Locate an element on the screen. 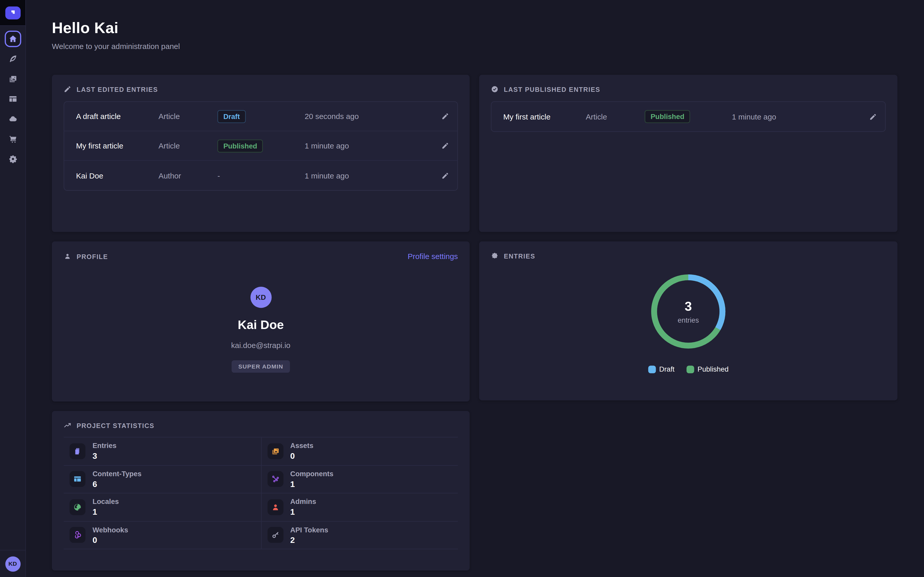  sidebar-nav is located at coordinates (13, 288).